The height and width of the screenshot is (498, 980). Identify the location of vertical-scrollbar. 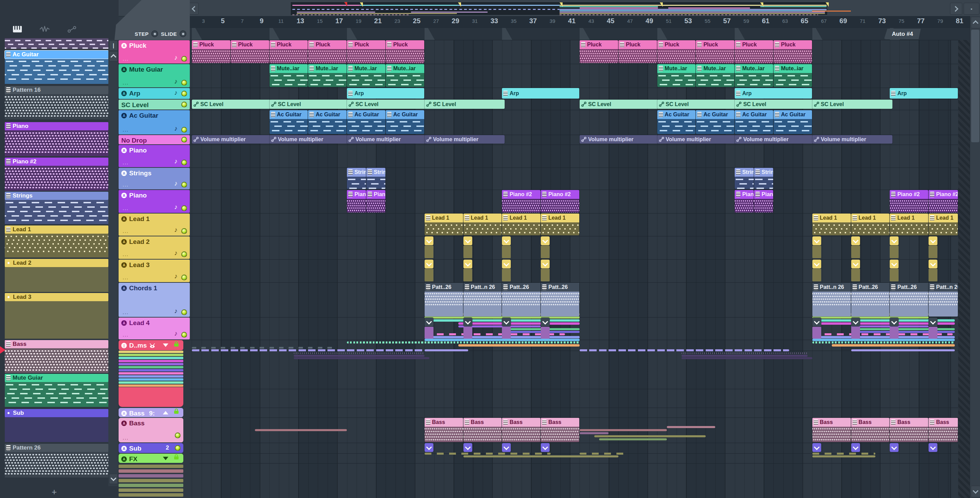
(975, 257).